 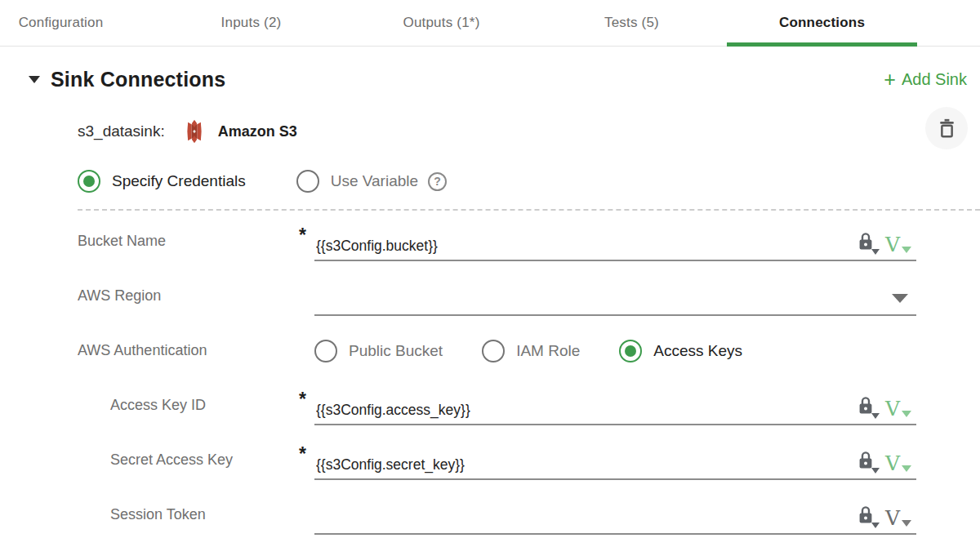 I want to click on chevron-down-icon, so click(x=34, y=80).